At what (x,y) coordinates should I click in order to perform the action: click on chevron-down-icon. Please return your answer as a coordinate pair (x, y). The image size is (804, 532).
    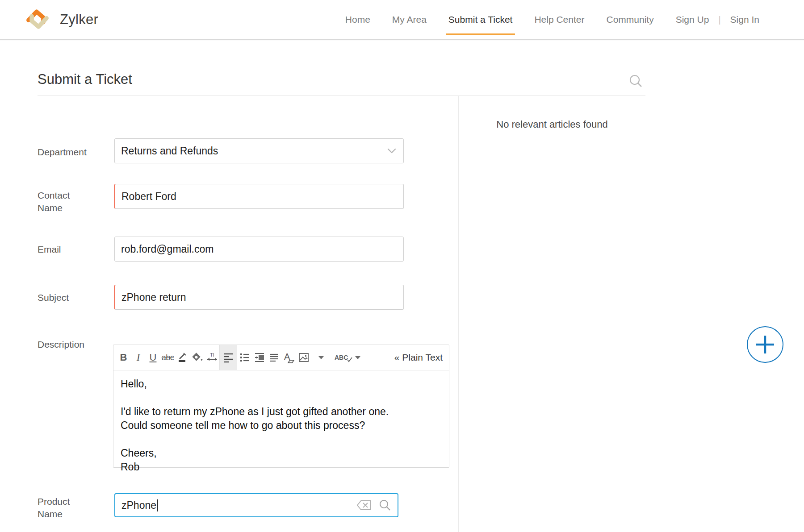
    Looking at the image, I should click on (392, 151).